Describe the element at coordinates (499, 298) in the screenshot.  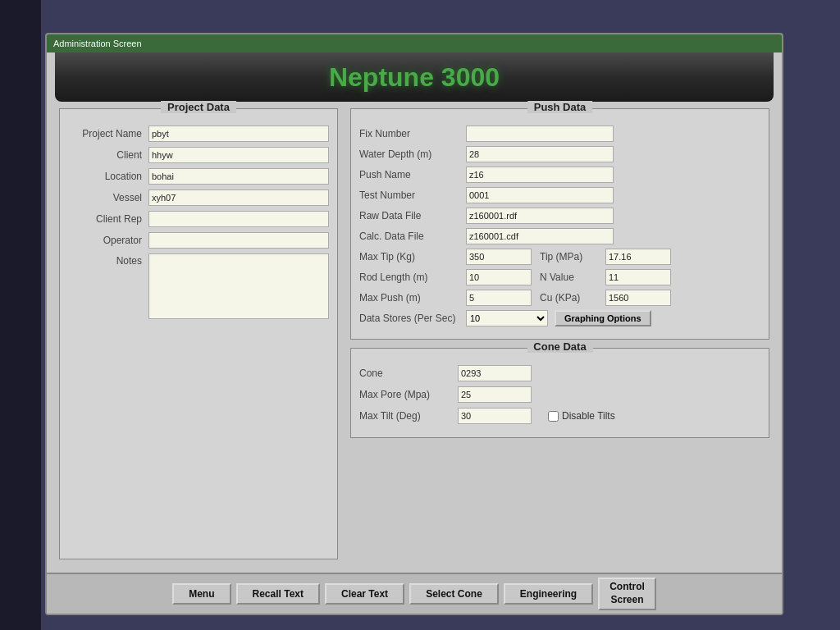
I see `max-push-input` at that location.